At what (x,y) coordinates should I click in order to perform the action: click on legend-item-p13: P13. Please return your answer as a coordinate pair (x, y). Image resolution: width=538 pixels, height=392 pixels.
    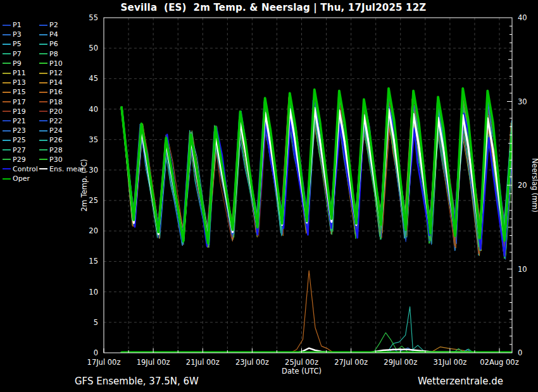
    Looking at the image, I should click on (21, 82).